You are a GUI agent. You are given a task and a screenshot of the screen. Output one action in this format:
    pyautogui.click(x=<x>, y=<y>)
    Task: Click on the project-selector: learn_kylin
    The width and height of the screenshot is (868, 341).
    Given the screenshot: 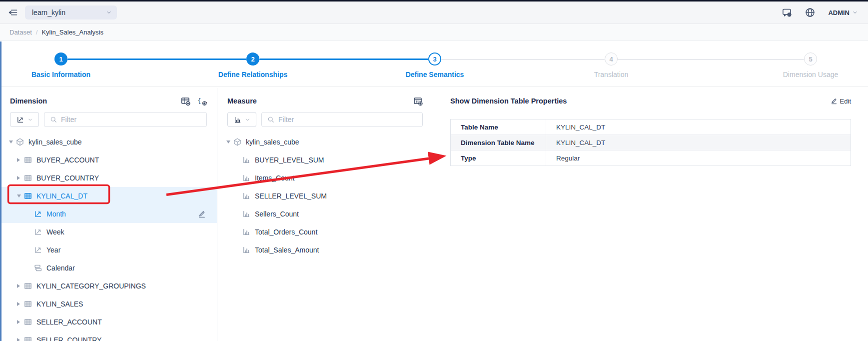 What is the action you would take?
    pyautogui.click(x=71, y=12)
    